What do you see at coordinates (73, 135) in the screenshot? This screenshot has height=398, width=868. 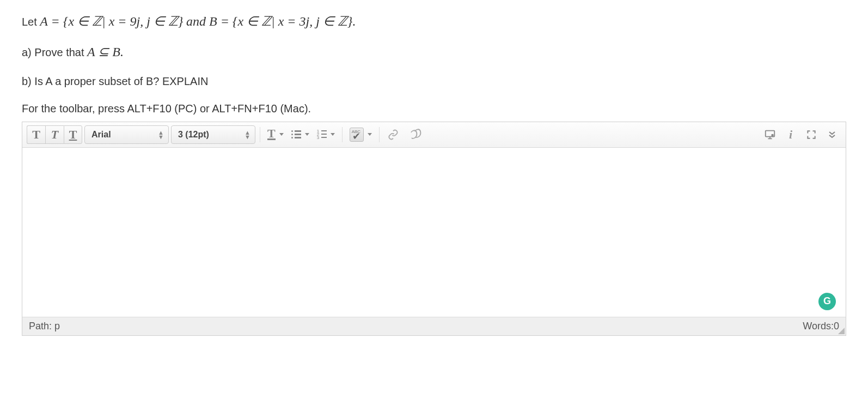 I see `underline-icon: T` at bounding box center [73, 135].